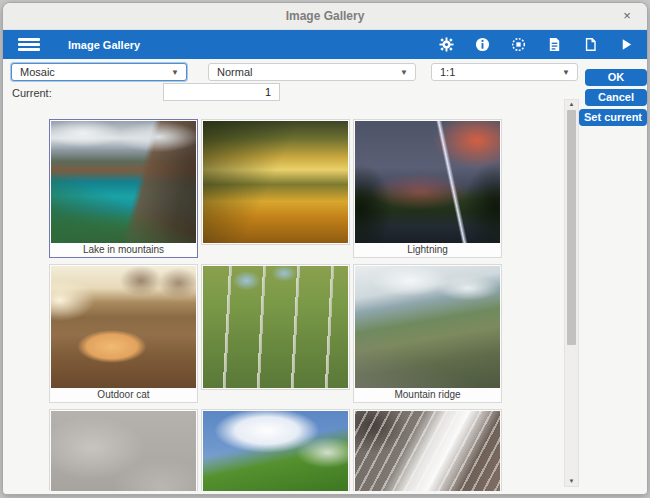  Describe the element at coordinates (482, 44) in the screenshot. I see `info-icon` at that location.